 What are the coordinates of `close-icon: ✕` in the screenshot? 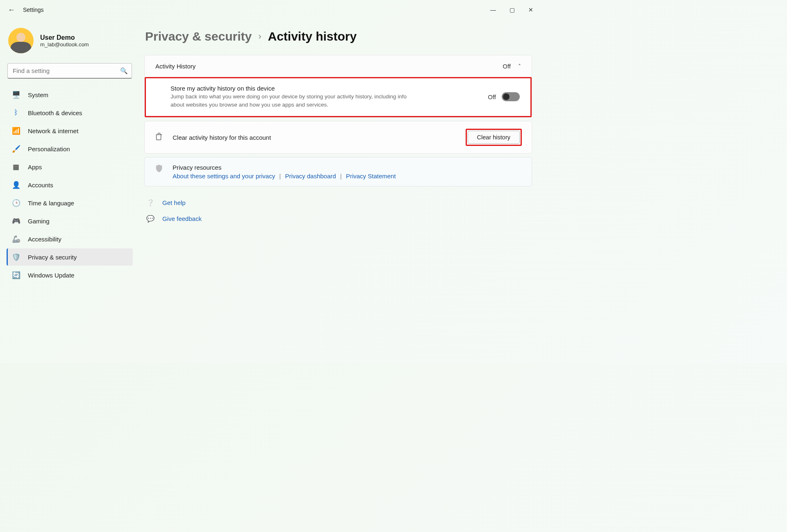 It's located at (531, 10).